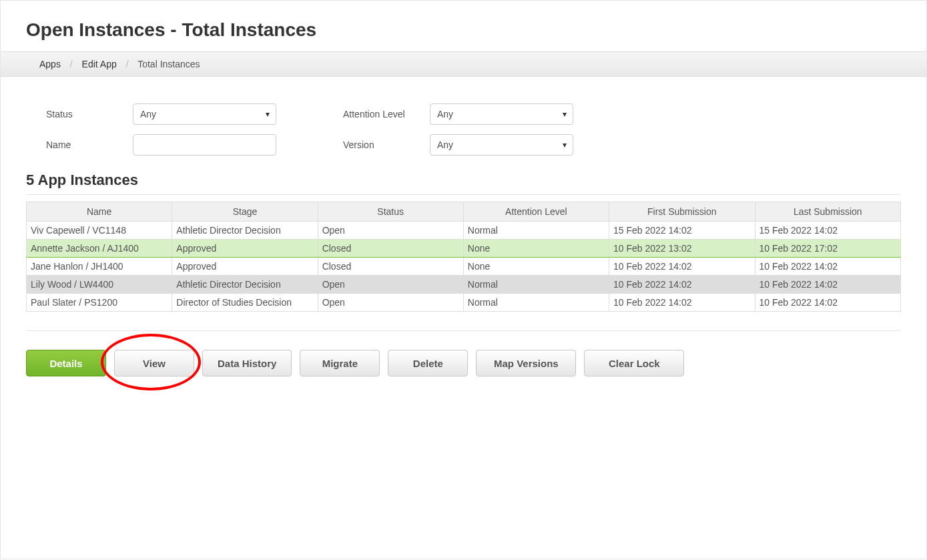  What do you see at coordinates (89, 145) in the screenshot?
I see `name-label: Name` at bounding box center [89, 145].